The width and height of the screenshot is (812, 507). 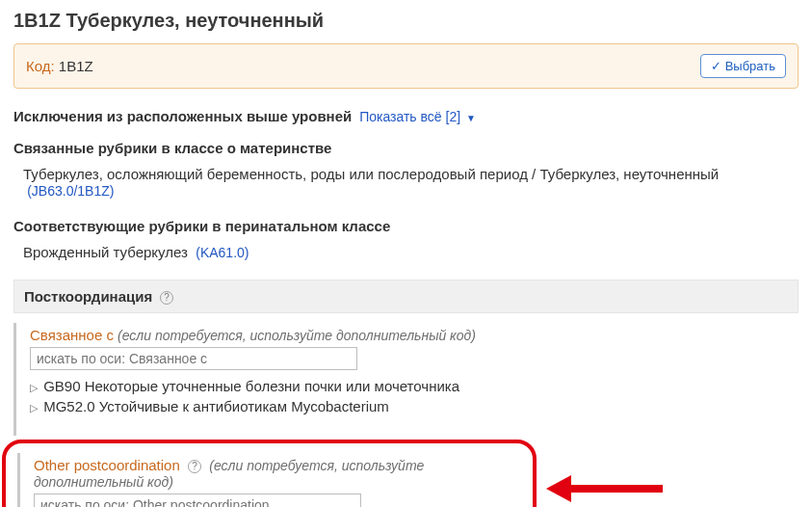 I want to click on perinatal-heading: Соответствующие рубрики в перинатальном …, so click(x=406, y=226).